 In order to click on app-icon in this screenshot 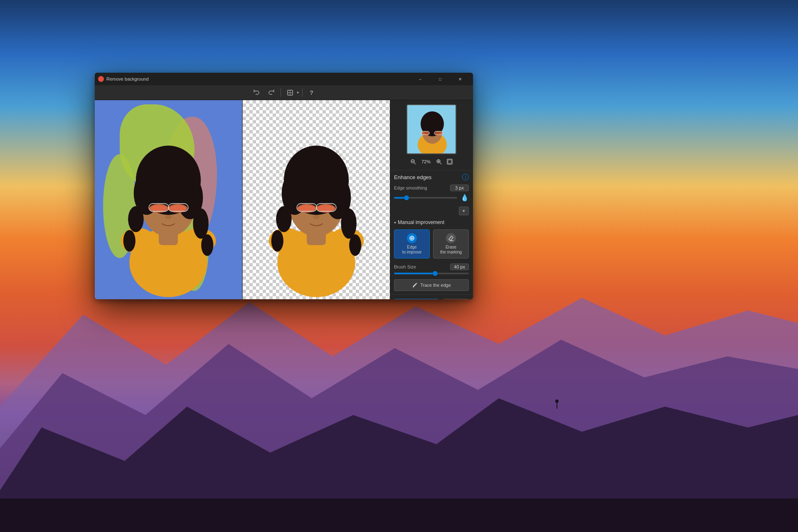, I will do `click(101, 79)`.